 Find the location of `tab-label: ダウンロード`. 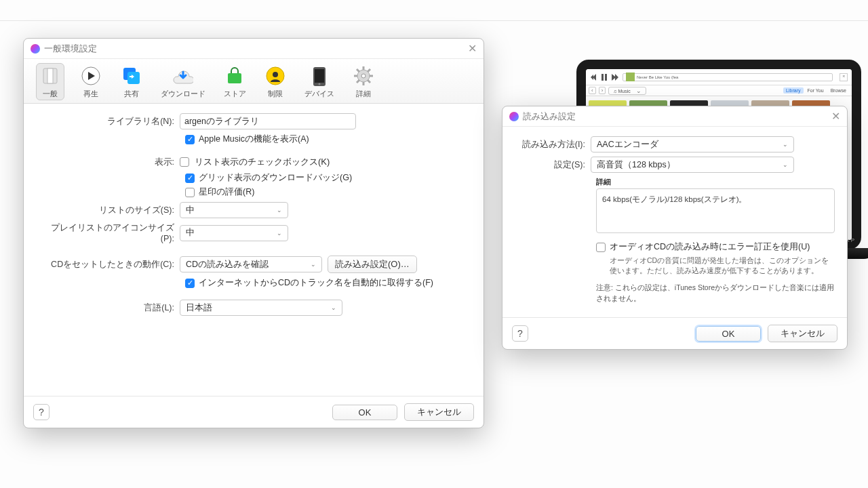

tab-label: ダウンロード is located at coordinates (183, 94).